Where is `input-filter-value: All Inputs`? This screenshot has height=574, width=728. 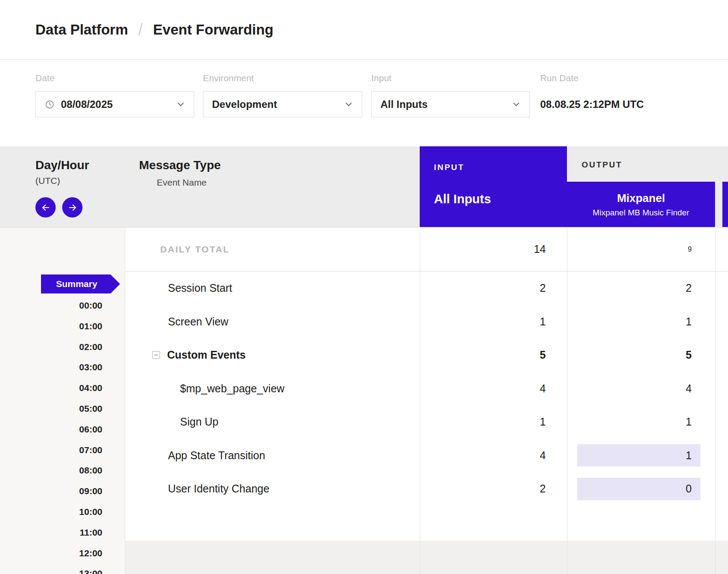
input-filter-value: All Inputs is located at coordinates (443, 104).